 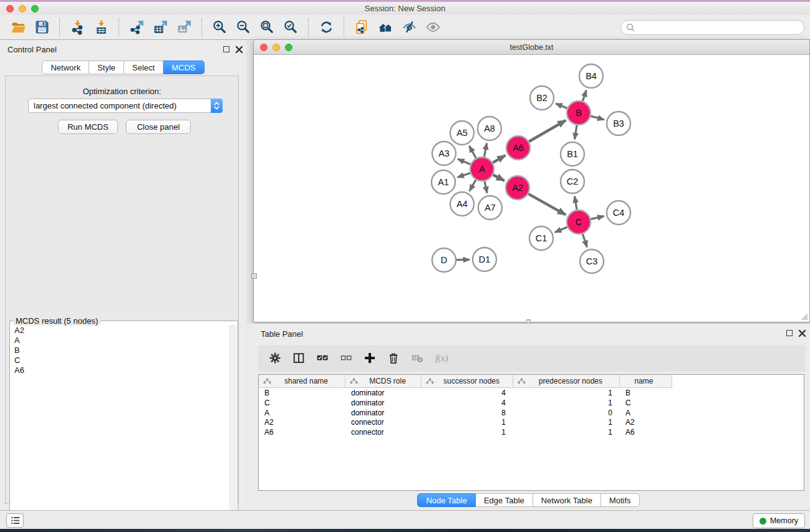 I want to click on tab-edge-table: Edge Table, so click(x=504, y=500).